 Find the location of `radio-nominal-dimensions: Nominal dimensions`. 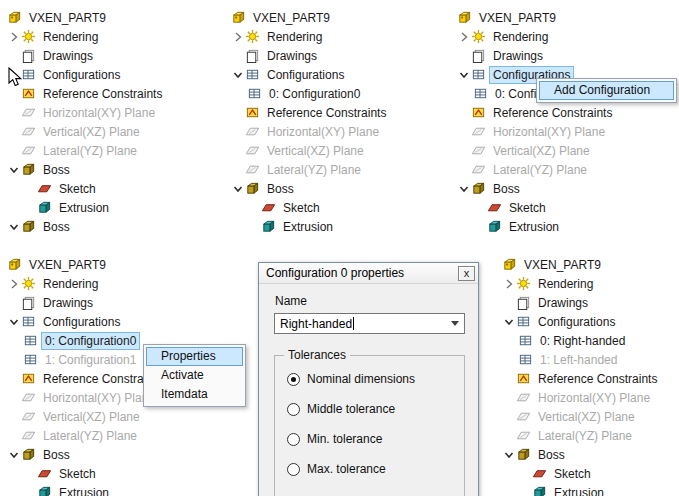

radio-nominal-dimensions: Nominal dimensions is located at coordinates (351, 379).